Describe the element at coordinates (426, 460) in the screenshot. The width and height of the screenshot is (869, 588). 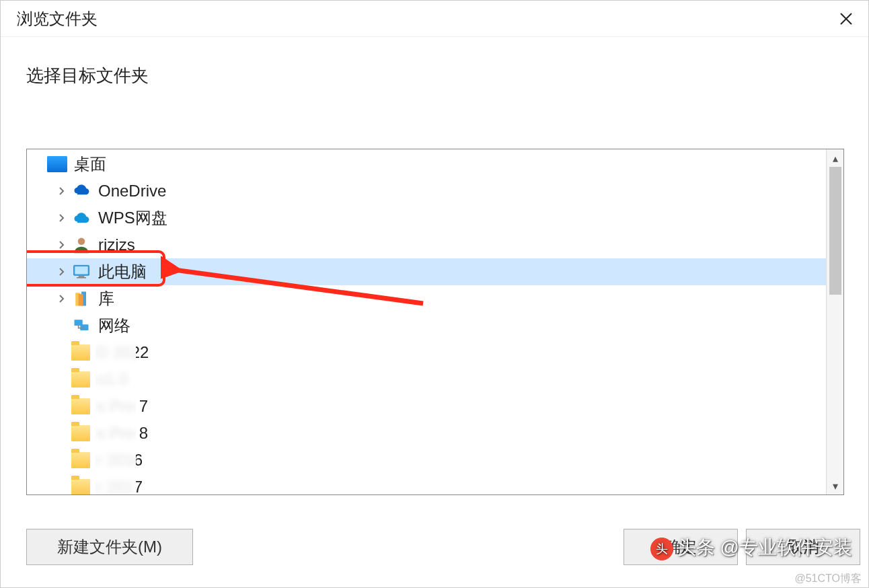
I see `tree-item-f5: r 2016` at that location.